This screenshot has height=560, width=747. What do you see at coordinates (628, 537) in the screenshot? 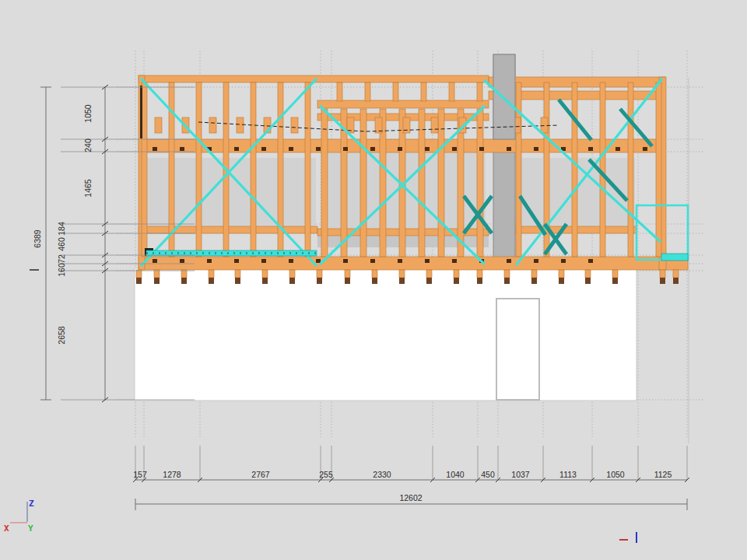
I see `mini-axis-indicator` at bounding box center [628, 537].